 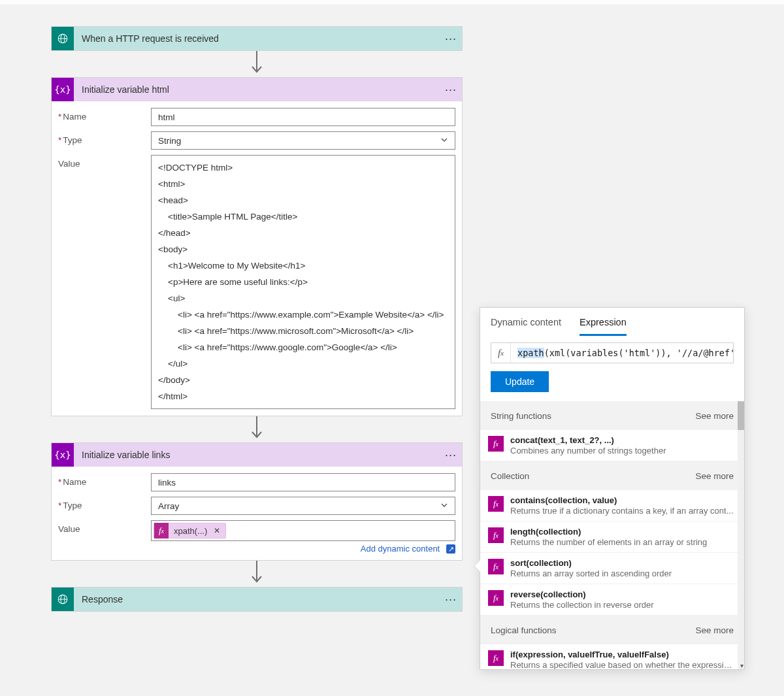 What do you see at coordinates (257, 39) in the screenshot?
I see `trigger-step: When a HTTP request is received ···` at bounding box center [257, 39].